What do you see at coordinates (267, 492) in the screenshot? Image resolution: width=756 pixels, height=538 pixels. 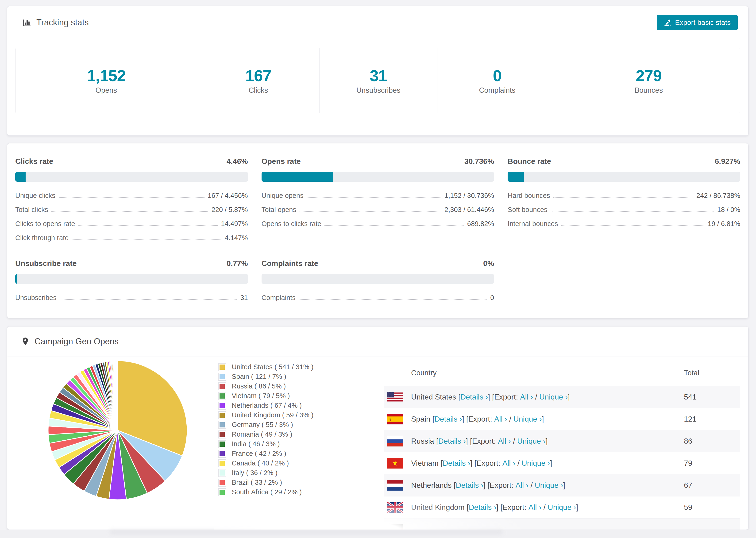 I see `legend-label: South Africa ( 29 / 2% )` at bounding box center [267, 492].